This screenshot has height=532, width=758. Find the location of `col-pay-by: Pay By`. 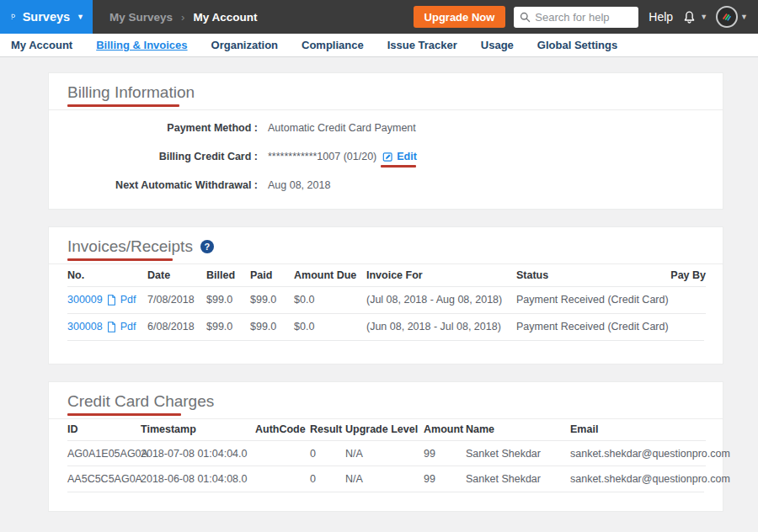

col-pay-by: Pay By is located at coordinates (687, 275).